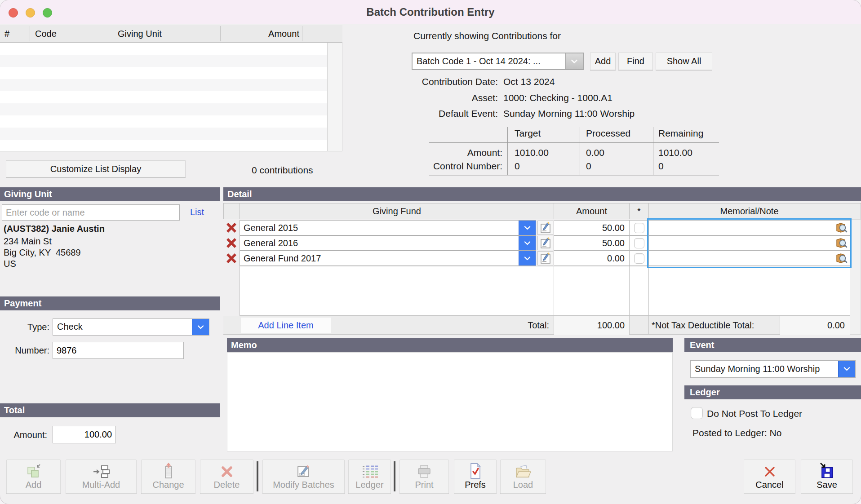  I want to click on payment-section-header: Payment, so click(110, 304).